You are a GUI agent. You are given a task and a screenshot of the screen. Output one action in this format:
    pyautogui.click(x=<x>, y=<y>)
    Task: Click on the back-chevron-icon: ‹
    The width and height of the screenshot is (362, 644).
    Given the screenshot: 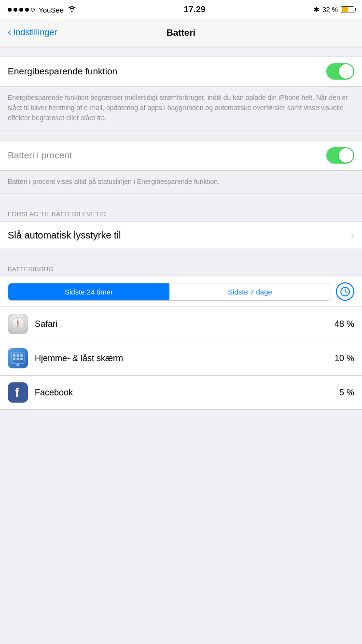 What is the action you would take?
    pyautogui.click(x=10, y=32)
    